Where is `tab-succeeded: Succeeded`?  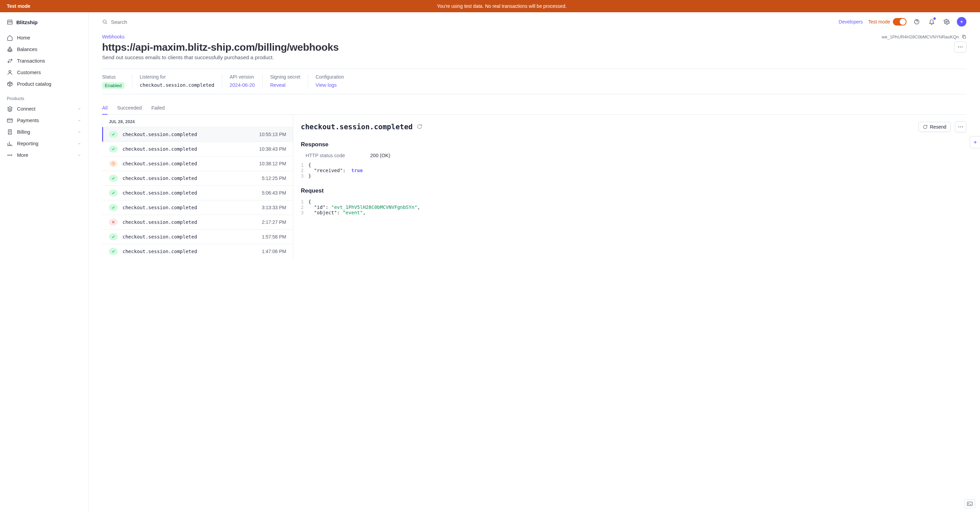
tab-succeeded: Succeeded is located at coordinates (129, 108).